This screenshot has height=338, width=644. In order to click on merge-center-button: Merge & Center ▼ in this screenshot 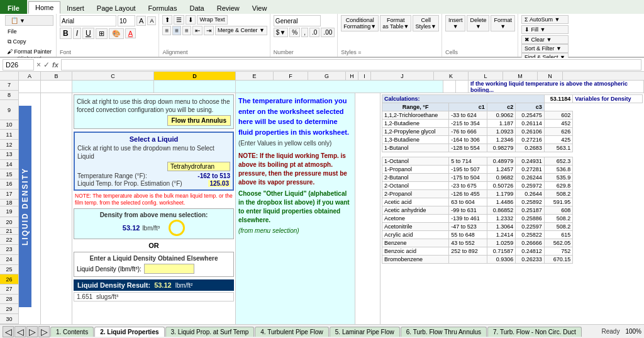, I will do `click(242, 30)`.